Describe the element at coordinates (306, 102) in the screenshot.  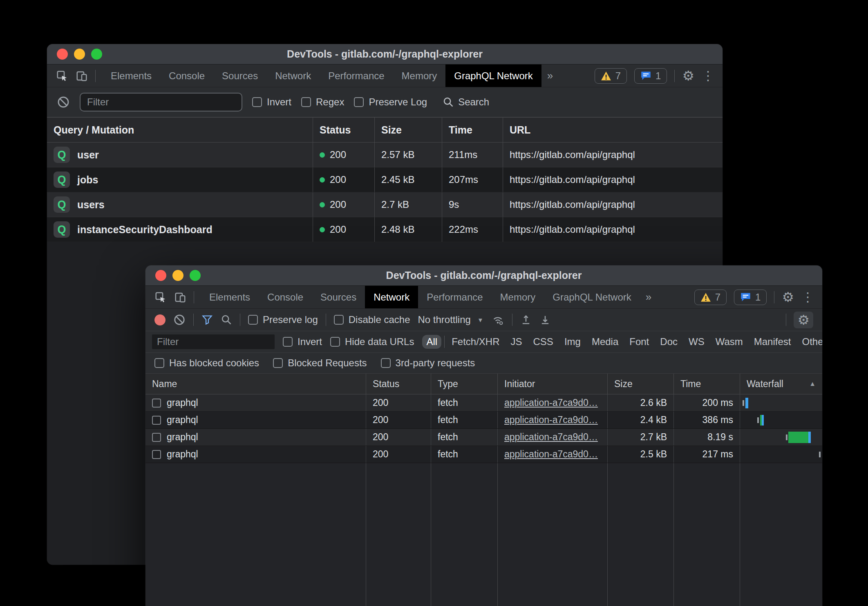
I see `regex-checkbox` at that location.